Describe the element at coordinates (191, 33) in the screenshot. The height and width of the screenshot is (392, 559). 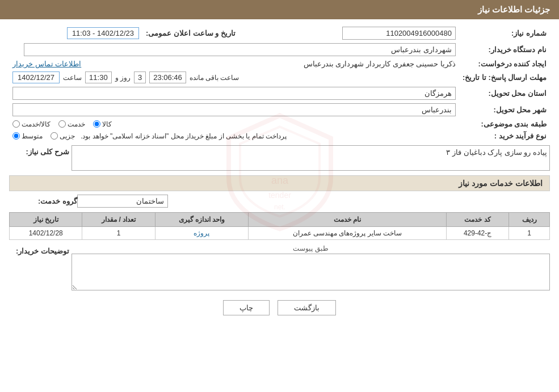
I see `date-label: تاریخ و ساعت اعلان عمومی:` at that location.